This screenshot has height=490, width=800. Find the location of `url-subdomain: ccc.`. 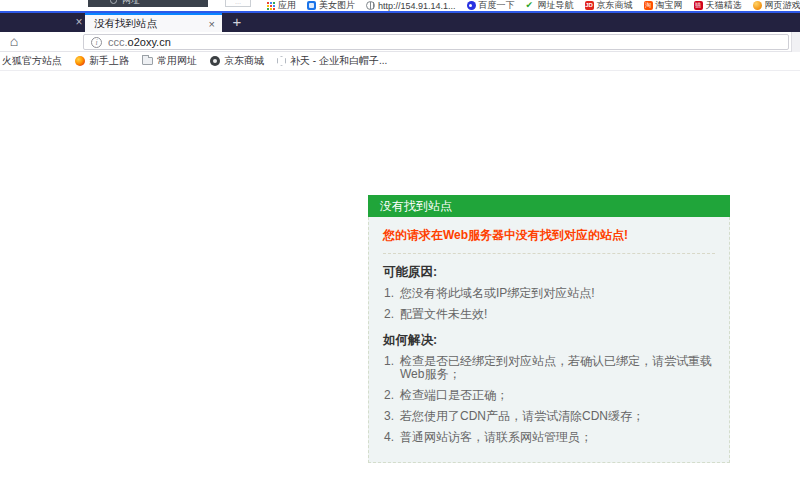

url-subdomain: ccc. is located at coordinates (118, 42).